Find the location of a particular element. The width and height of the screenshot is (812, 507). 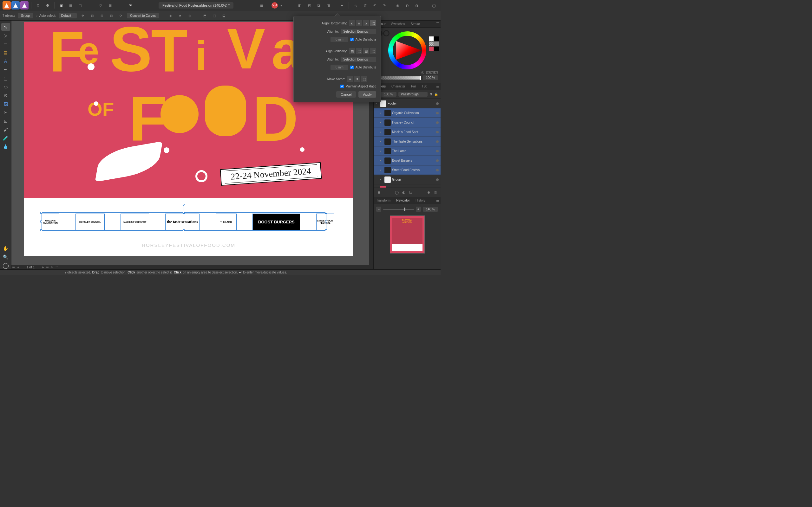

boolean-add-icon: ◉ is located at coordinates (398, 5).